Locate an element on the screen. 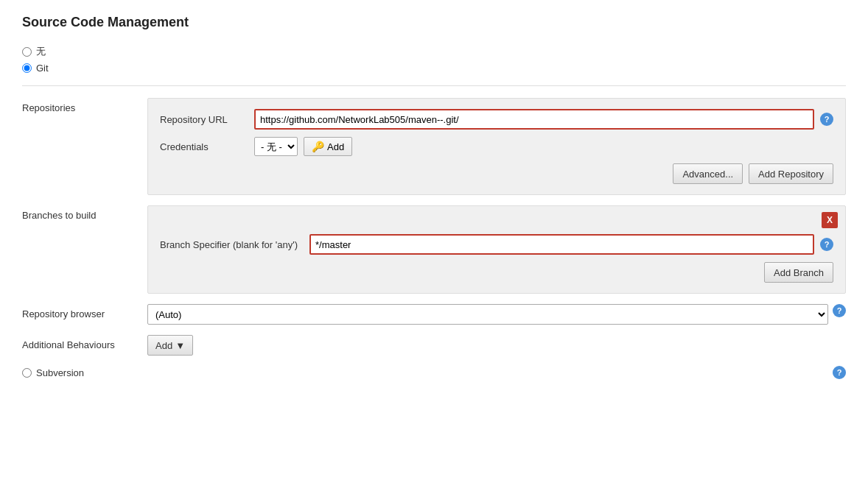 The width and height of the screenshot is (868, 491). radio-subversion is located at coordinates (27, 372).